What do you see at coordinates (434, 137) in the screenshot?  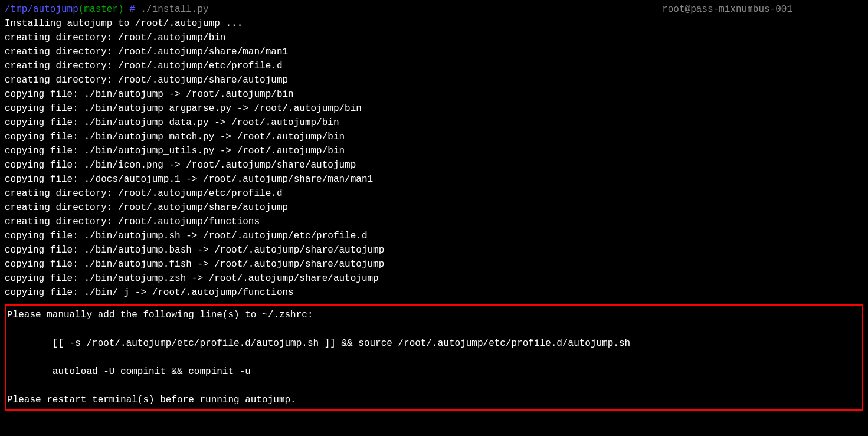 I see `output-line: copying file: ./bin/autojump_match.py ->…` at bounding box center [434, 137].